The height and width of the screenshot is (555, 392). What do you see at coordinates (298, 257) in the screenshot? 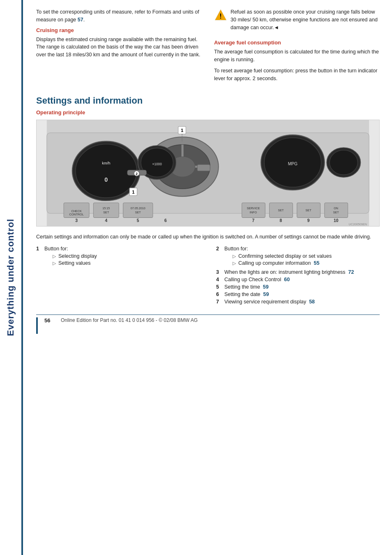
I see `list-item-2: 2 Button for: ▷ Confirming selected disp…` at bounding box center [298, 257].